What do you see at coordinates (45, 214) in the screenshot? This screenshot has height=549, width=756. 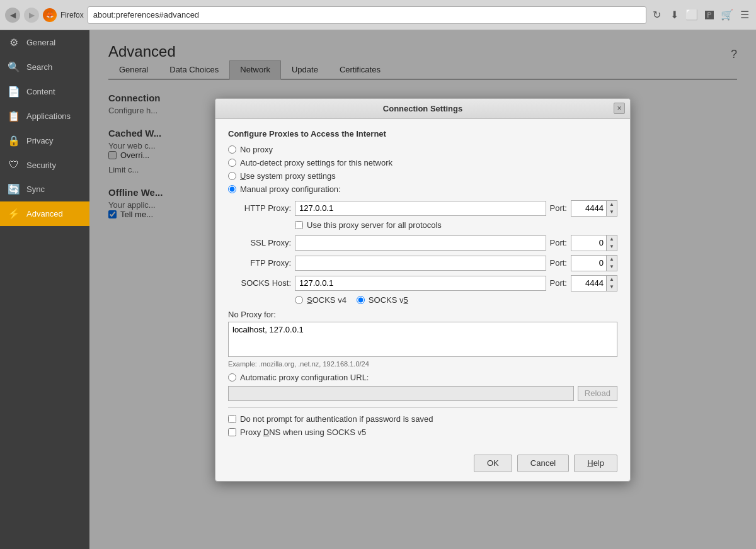 I see `sidebar-item-advanced: ⚡ Advanced` at bounding box center [45, 214].